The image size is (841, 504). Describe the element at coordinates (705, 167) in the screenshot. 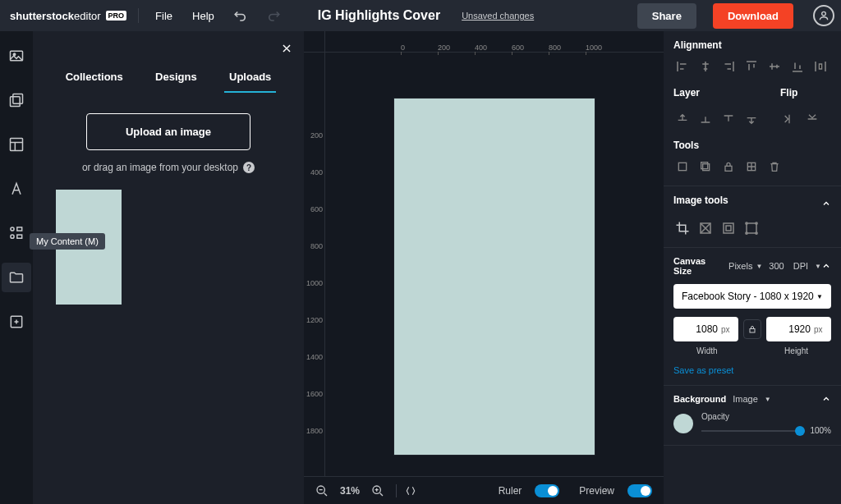

I see `tool-copy-button` at that location.